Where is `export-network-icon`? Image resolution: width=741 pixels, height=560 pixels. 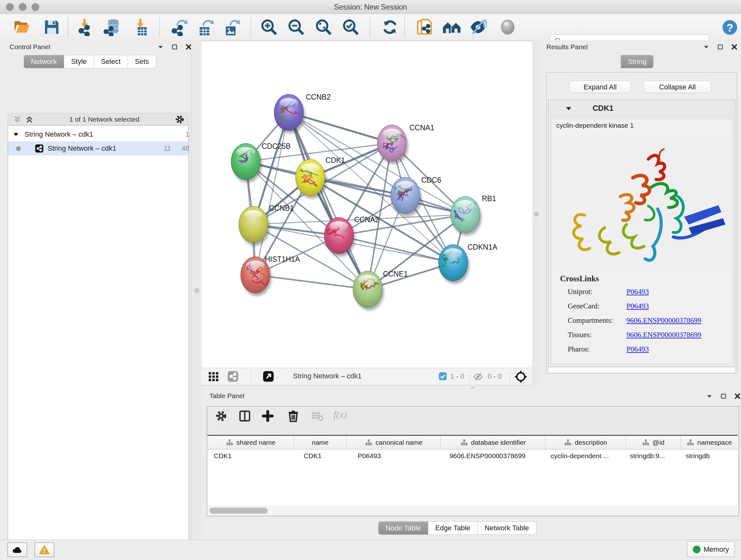
export-network-icon is located at coordinates (179, 27).